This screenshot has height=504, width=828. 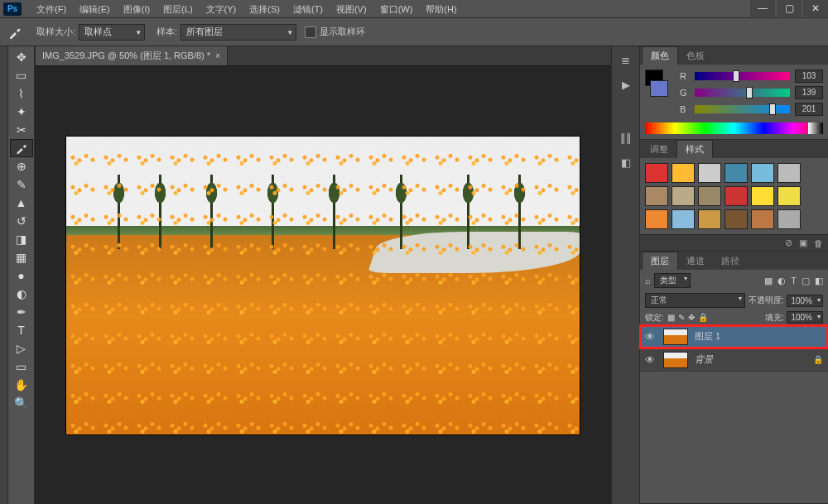 What do you see at coordinates (626, 84) in the screenshot?
I see `play-icon: ▶` at bounding box center [626, 84].